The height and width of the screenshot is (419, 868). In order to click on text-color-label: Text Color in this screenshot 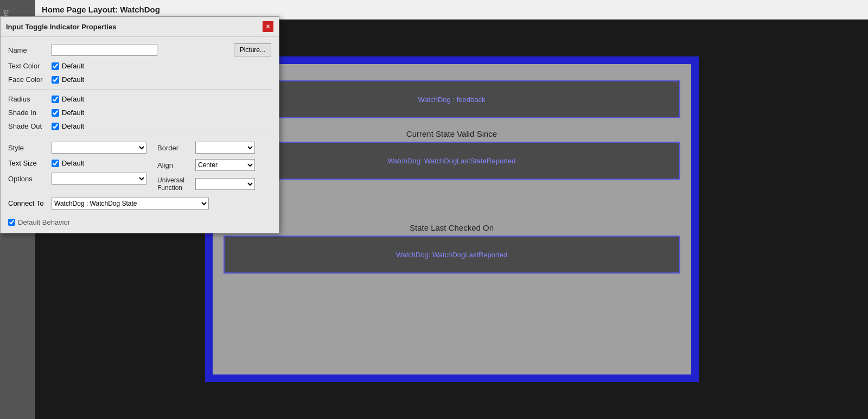, I will do `click(30, 66)`.